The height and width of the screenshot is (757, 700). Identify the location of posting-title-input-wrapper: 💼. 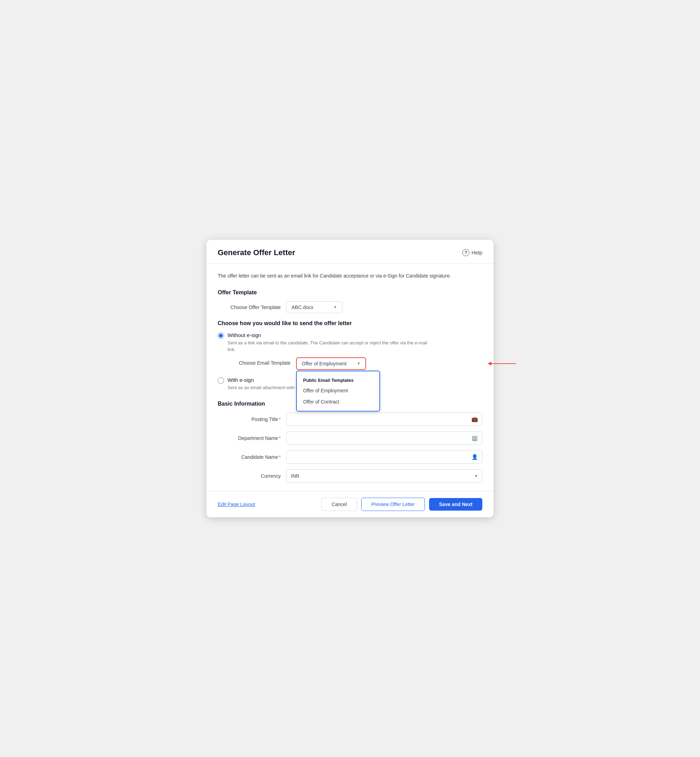
(384, 420).